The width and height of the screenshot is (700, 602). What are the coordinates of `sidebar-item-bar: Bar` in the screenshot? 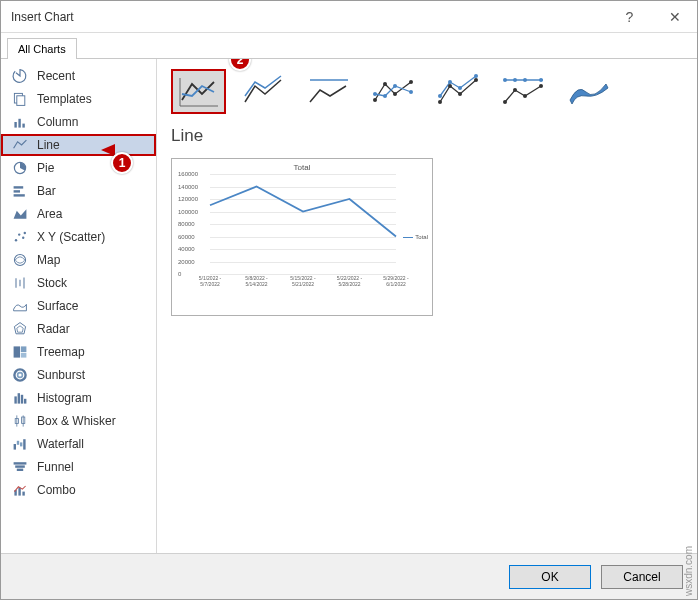 It's located at (78, 191).